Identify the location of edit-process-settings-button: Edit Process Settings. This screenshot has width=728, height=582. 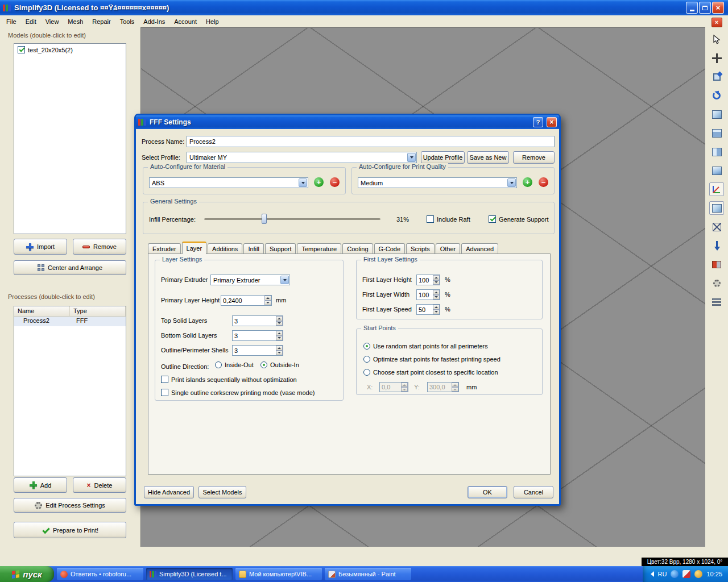
(70, 505).